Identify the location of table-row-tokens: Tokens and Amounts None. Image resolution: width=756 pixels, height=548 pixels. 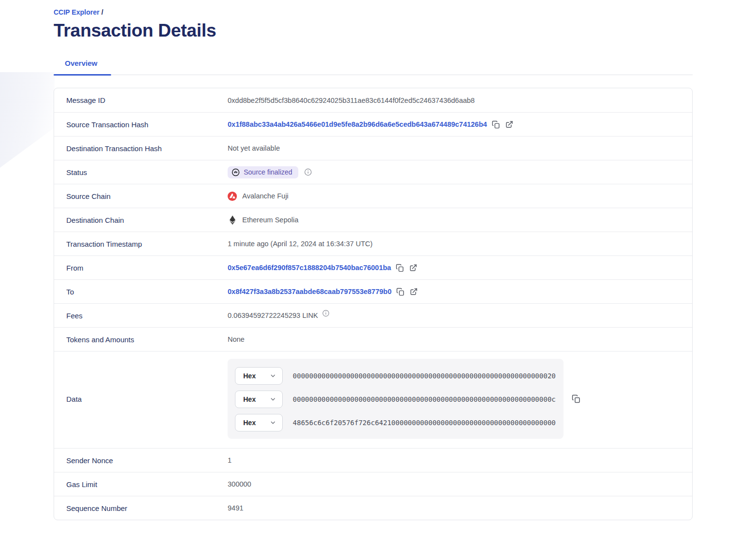
(373, 339).